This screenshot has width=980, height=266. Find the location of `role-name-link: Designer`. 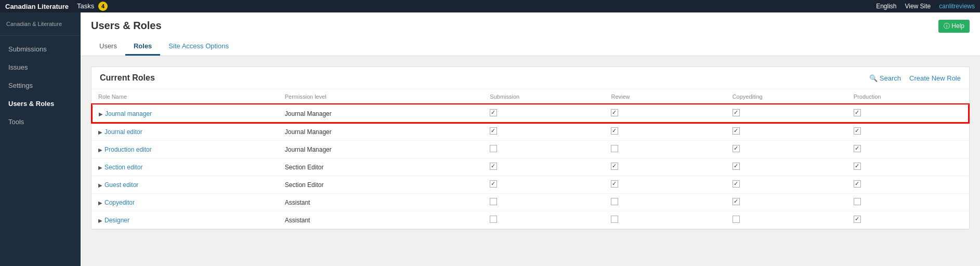

role-name-link: Designer is located at coordinates (117, 220).